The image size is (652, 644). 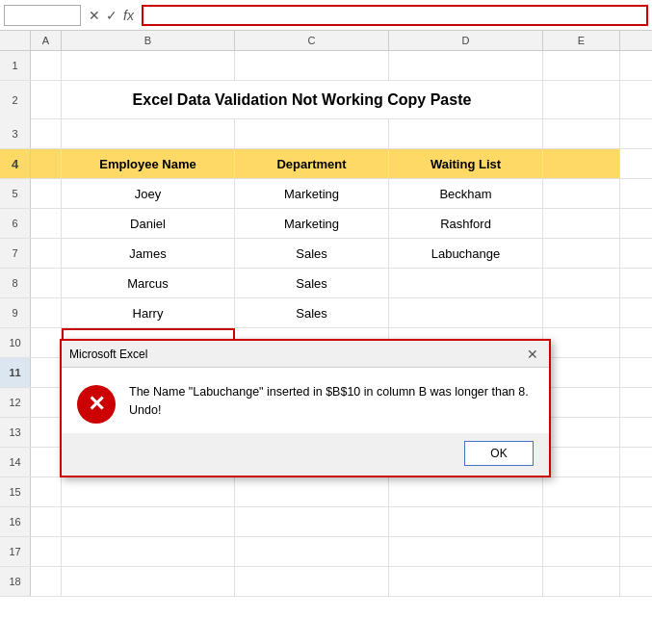 I want to click on cell-d17, so click(x=466, y=552).